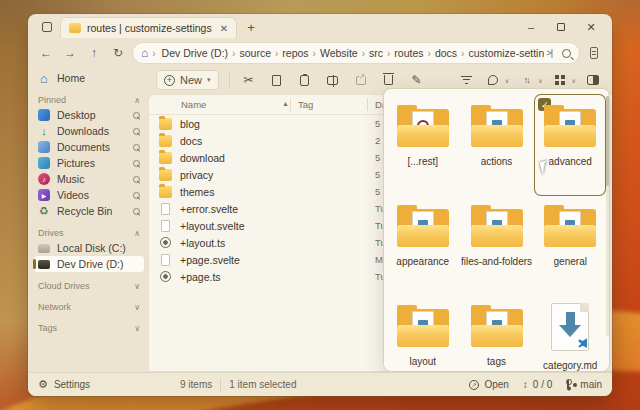 The image size is (640, 410). I want to click on breadcrumb: ⌂ › Dev Drive (D:) › source › repos › We…, so click(356, 53).